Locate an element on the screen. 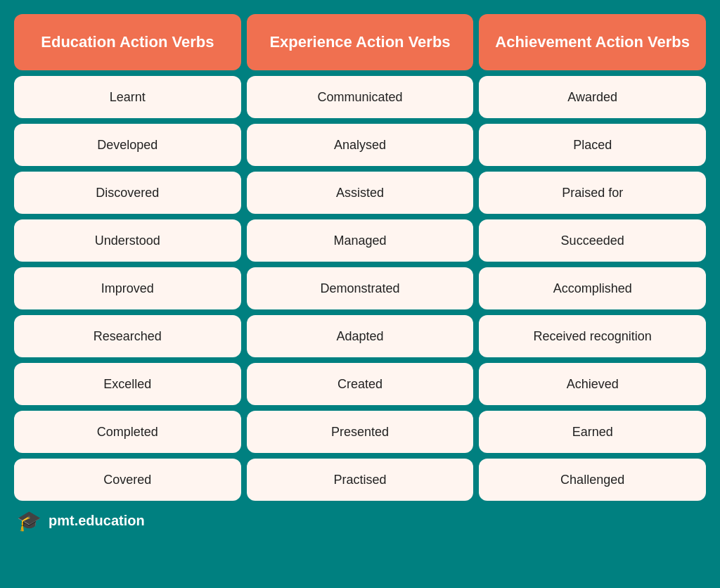 The height and width of the screenshot is (588, 720). verb-cell-col0-row9: Covered is located at coordinates (128, 480).